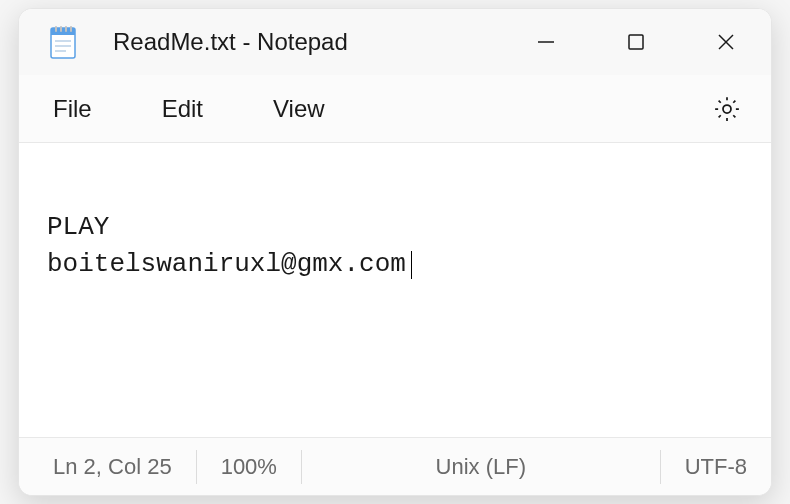 The image size is (790, 504). Describe the element at coordinates (636, 42) in the screenshot. I see `maximize-icon` at that location.